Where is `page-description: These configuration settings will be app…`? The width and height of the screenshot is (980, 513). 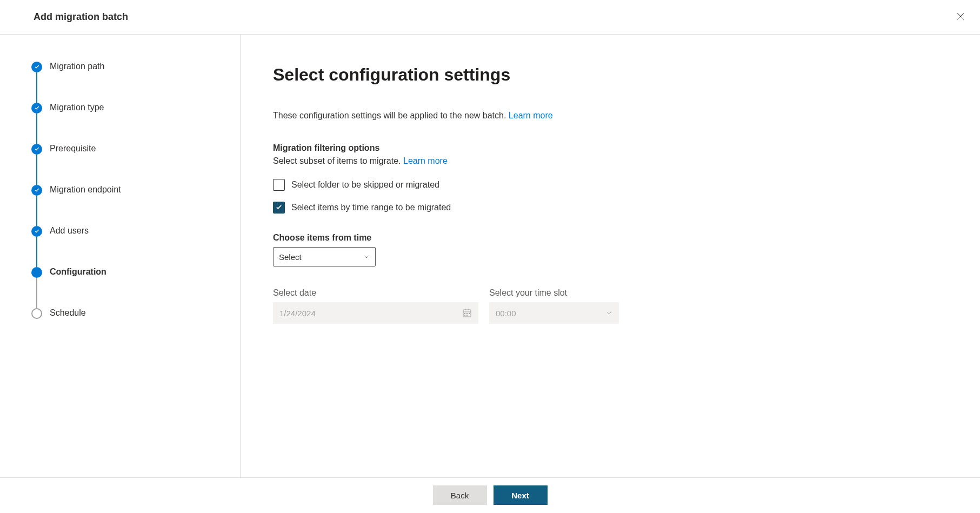
page-description: These configuration settings will be app… is located at coordinates (610, 116).